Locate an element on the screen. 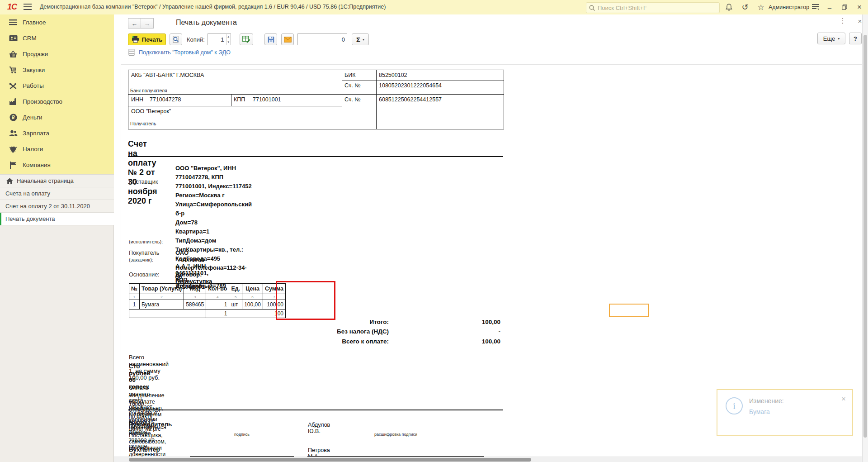 Image resolution: width=868 pixels, height=462 pixels. favorites-star-icon: ☆ is located at coordinates (761, 7).